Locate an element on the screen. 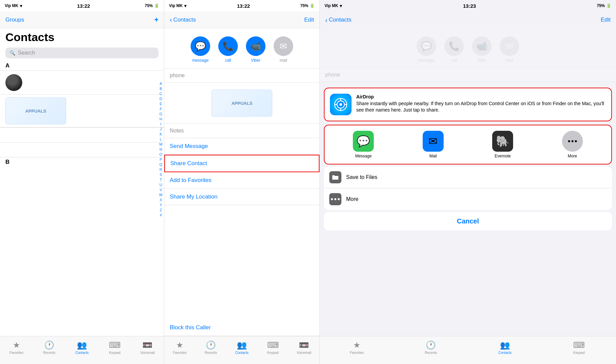 The width and height of the screenshot is (616, 364). alpha-v: V is located at coordinates (161, 190).